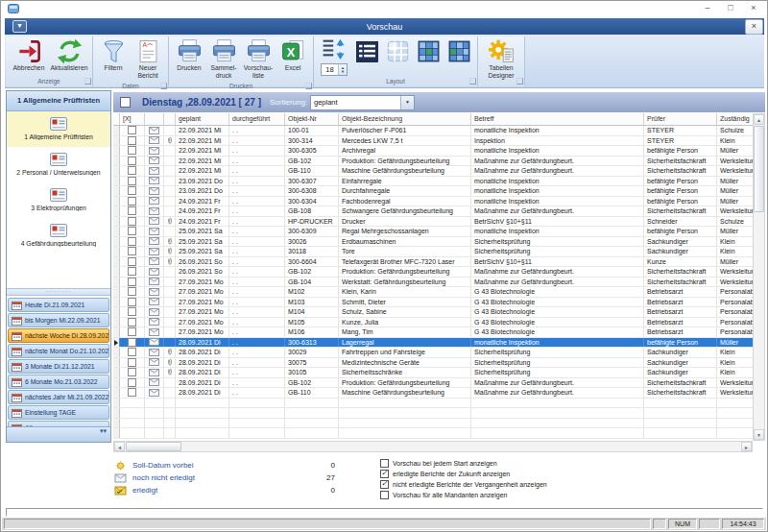 This screenshot has height=532, width=768. Describe the element at coordinates (29, 56) in the screenshot. I see `abbrechen-button: Abbrechen` at that location.